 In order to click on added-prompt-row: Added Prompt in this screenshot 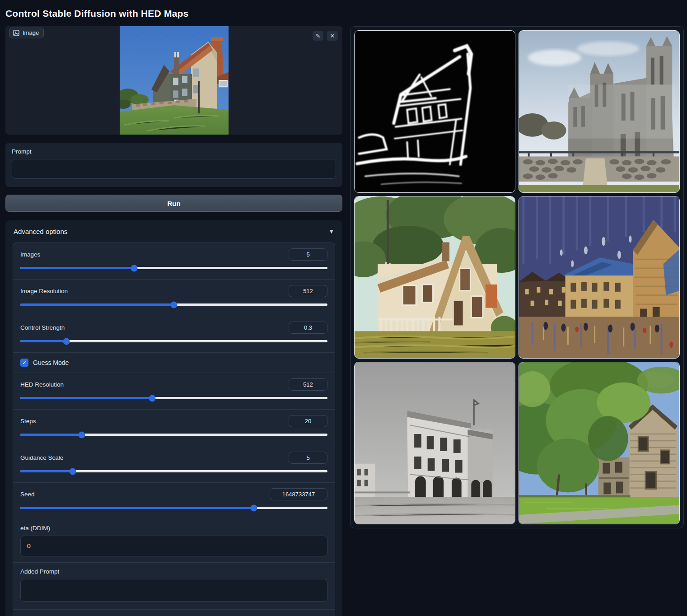, I will do `click(174, 586)`.